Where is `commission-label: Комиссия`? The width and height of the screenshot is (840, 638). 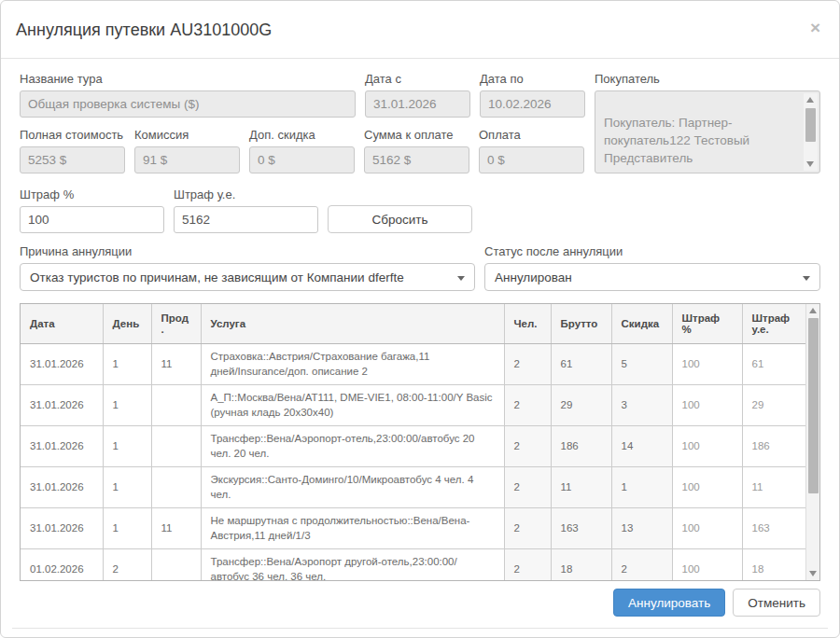 commission-label: Комиссия is located at coordinates (187, 134).